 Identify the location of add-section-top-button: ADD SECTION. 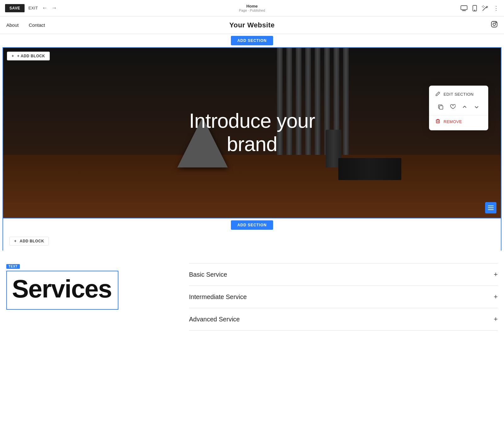
(252, 41).